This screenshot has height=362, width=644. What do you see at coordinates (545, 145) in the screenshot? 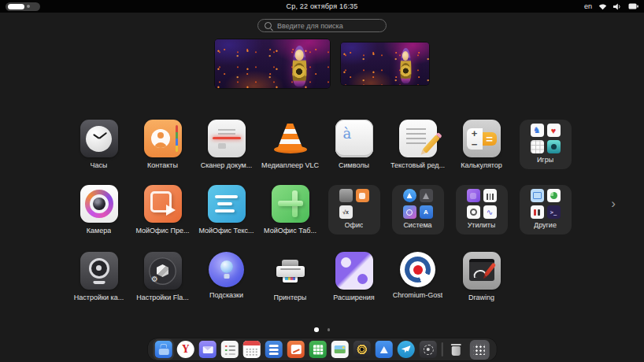
I see `folder-games: Игры` at bounding box center [545, 145].